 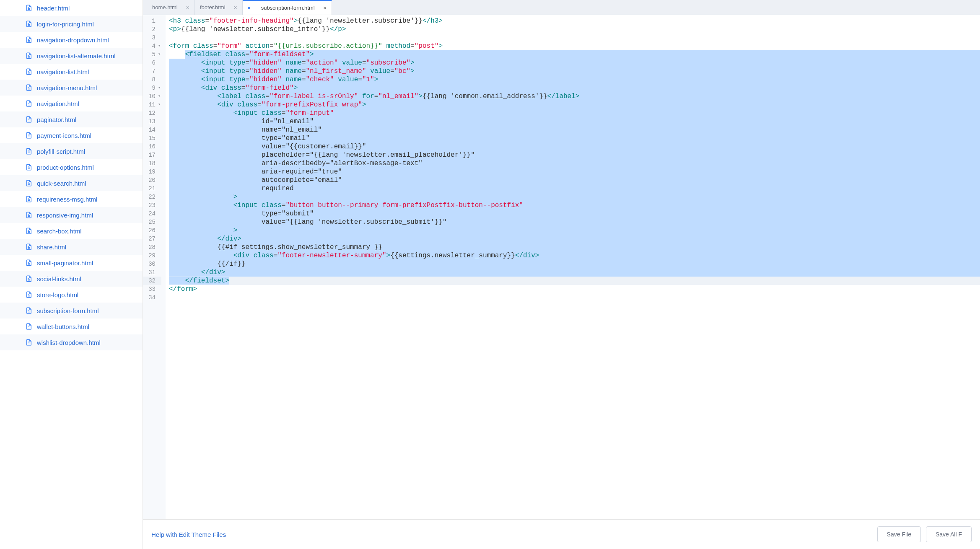 I want to click on file-name-label: quick-search.html, so click(x=62, y=184).